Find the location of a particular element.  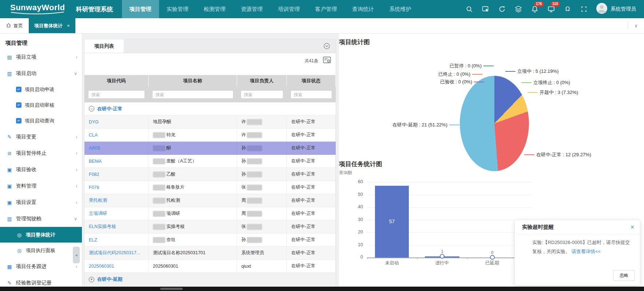

scrollbar-thumb is located at coordinates (171, 289).